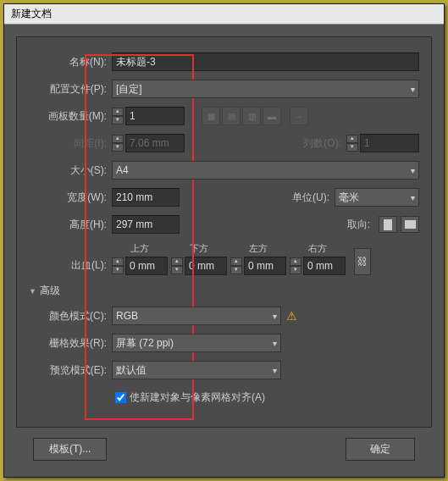  What do you see at coordinates (68, 144) in the screenshot?
I see `spacing-label: 间距(I):` at bounding box center [68, 144].